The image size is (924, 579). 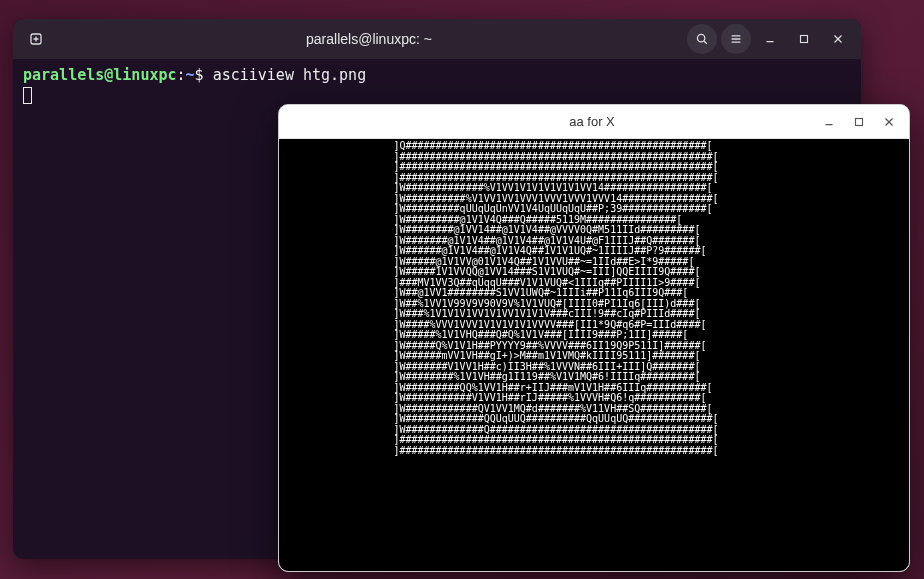 I want to click on terminal-line: parallels@linuxpc:~$ asciiview htg.png, so click(x=437, y=75).